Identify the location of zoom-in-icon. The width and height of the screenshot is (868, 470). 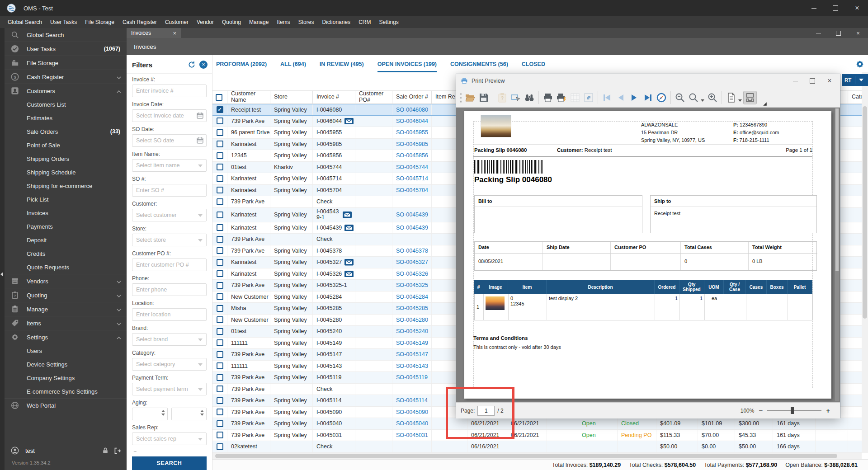
(712, 98).